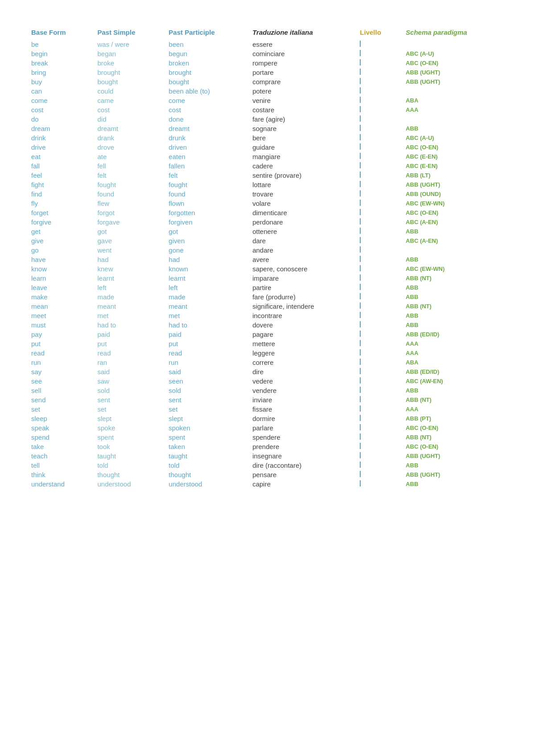 The height and width of the screenshot is (756, 535). Describe the element at coordinates (455, 241) in the screenshot. I see `cell-schema: ABC (A-EN)` at that location.